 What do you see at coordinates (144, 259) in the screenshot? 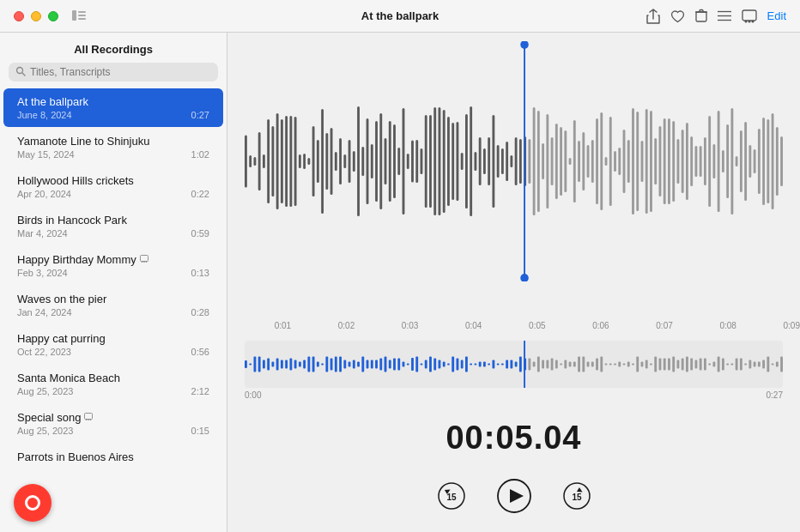
I see `transcript-icon` at bounding box center [144, 259].